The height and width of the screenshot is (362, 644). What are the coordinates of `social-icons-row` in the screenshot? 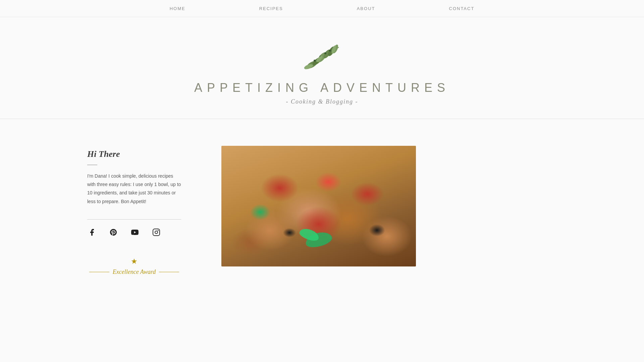 It's located at (134, 232).